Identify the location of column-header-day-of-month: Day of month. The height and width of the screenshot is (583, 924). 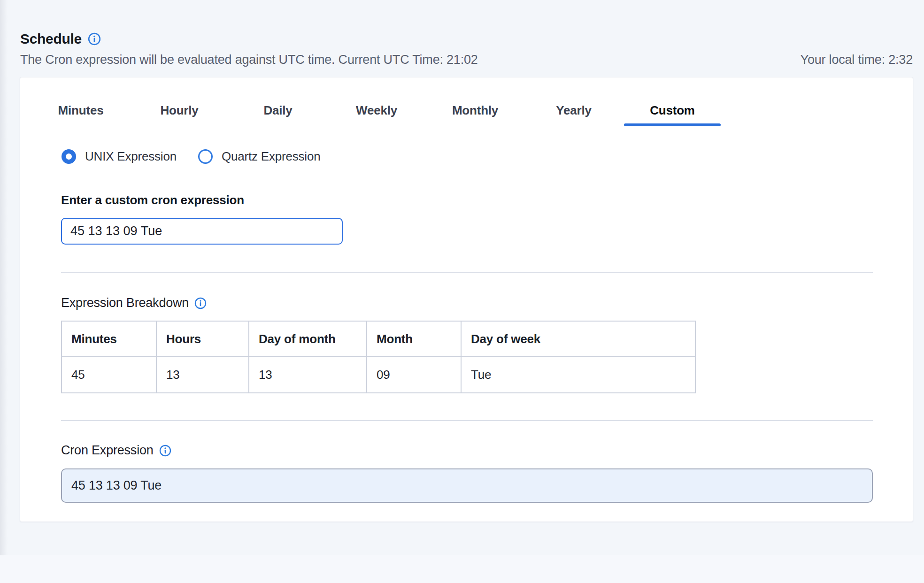
(308, 339).